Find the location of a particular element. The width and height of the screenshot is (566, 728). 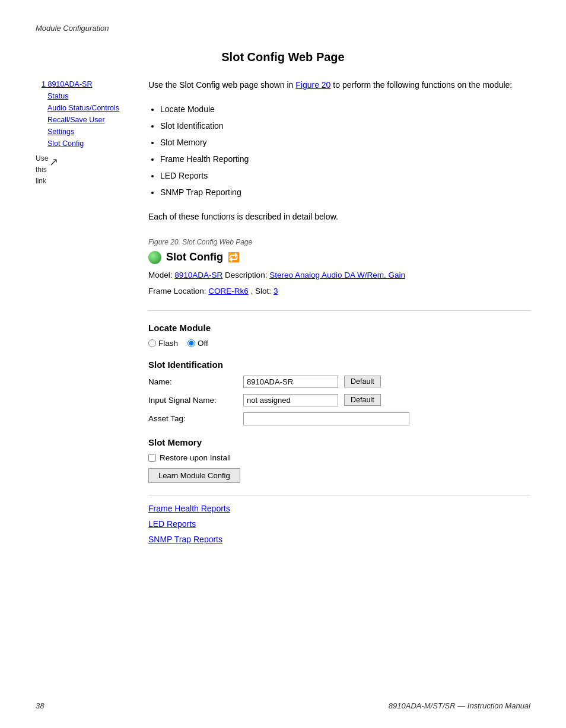

sidebar: 1 8910ADA-SR Status Audio Status/Control… is located at coordinates (83, 314).